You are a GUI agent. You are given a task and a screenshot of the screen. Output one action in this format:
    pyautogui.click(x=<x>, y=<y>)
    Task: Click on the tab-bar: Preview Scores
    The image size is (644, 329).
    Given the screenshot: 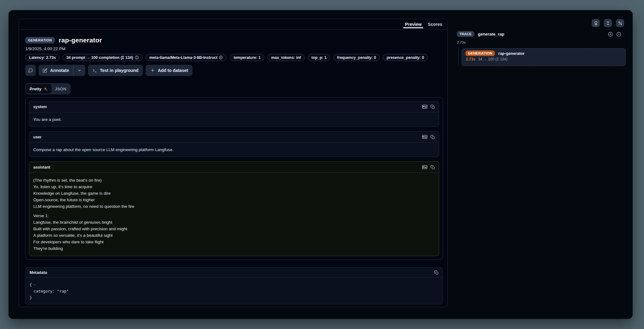 What is the action you would take?
    pyautogui.click(x=233, y=24)
    